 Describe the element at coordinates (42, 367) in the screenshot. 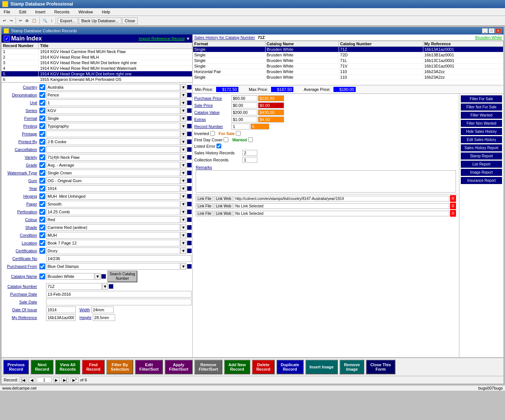

I see `next-record-btn: Next Record` at that location.